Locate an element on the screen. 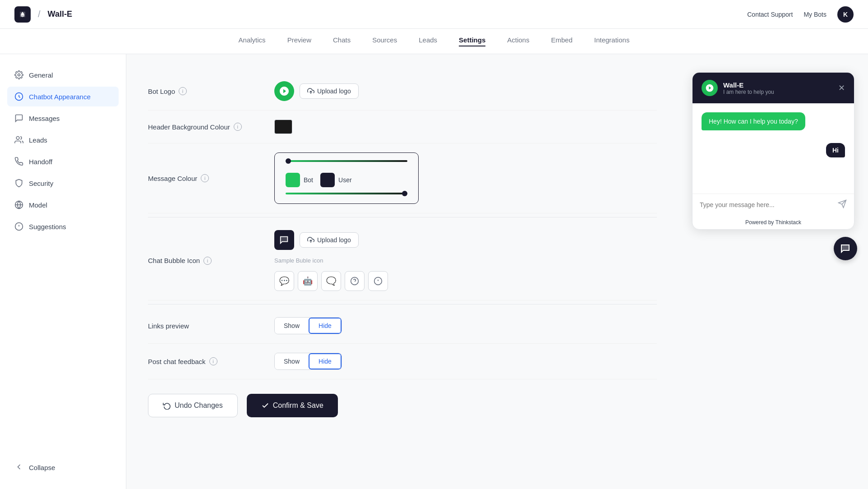  security-icon is located at coordinates (19, 183).